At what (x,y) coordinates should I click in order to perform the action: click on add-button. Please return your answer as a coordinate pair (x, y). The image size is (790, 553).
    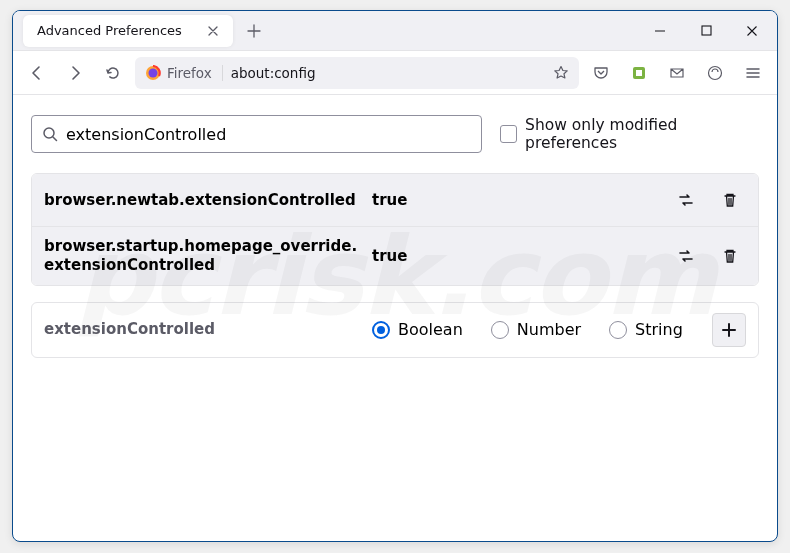
    Looking at the image, I should click on (729, 330).